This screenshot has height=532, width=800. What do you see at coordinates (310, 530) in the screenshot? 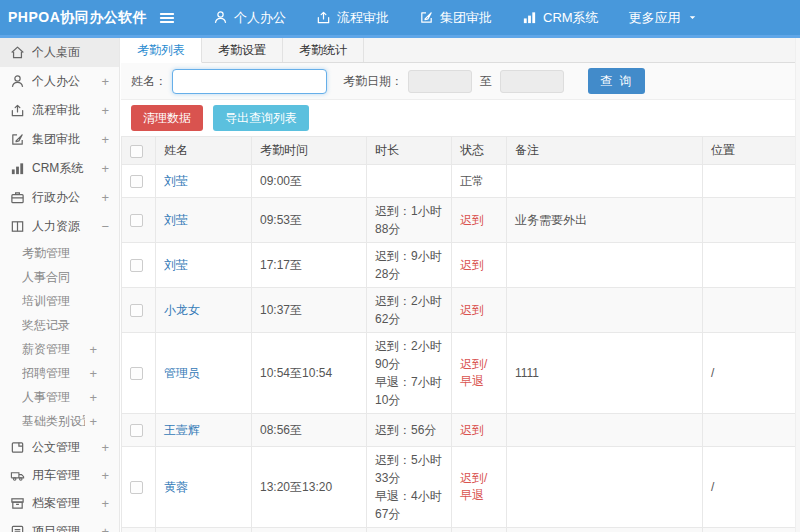
I see `attendance-time-cell: 10:02至` at bounding box center [310, 530].